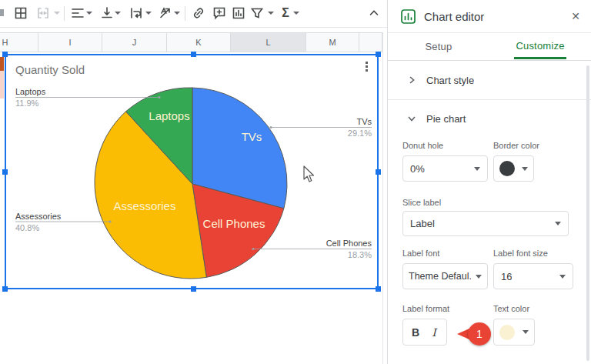 This screenshot has width=591, height=364. Describe the element at coordinates (19, 42) in the screenshot. I see `column-header-h: H` at that location.